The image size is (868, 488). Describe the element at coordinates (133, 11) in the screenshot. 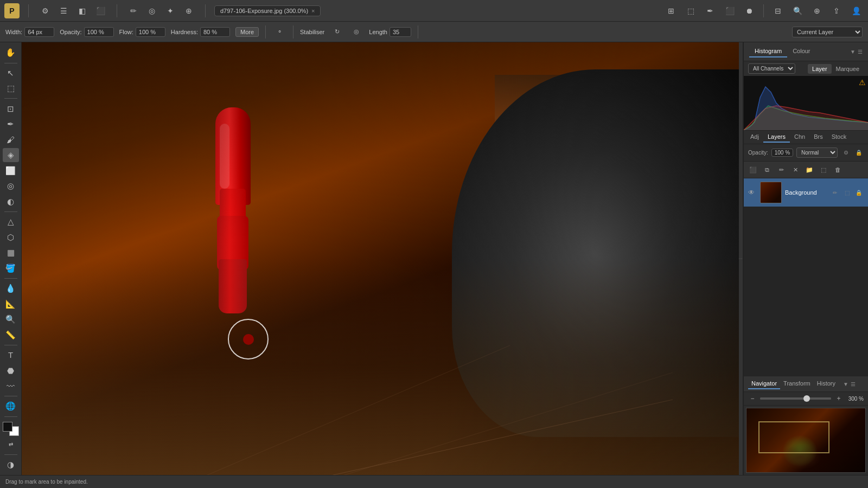

I see `brush-menu-icon: ✏` at that location.